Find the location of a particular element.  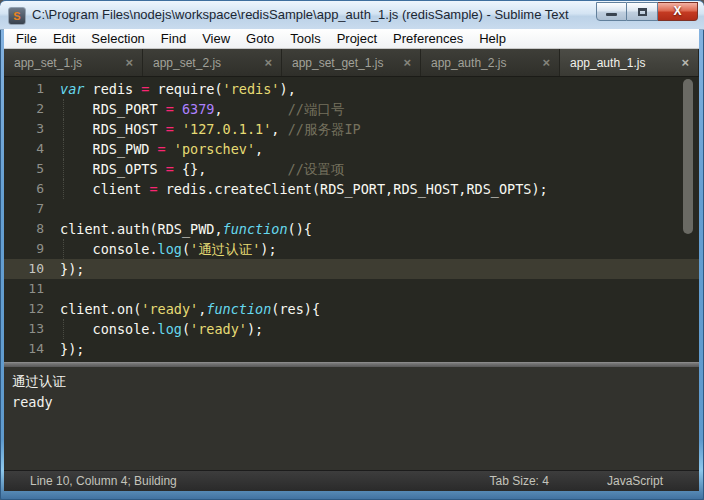

code-line-10: }); is located at coordinates (378, 269).